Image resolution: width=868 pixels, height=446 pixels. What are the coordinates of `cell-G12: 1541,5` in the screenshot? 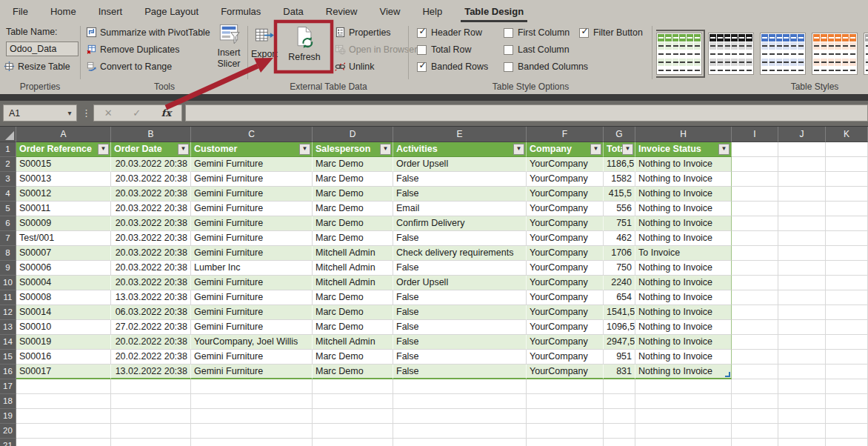 It's located at (619, 313).